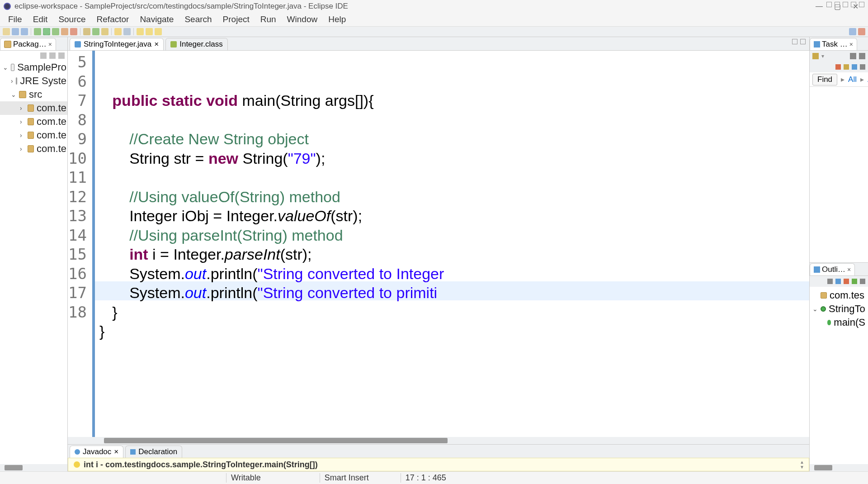 The height and width of the screenshot is (484, 868). I want to click on package-label: com.te, so click(52, 149).